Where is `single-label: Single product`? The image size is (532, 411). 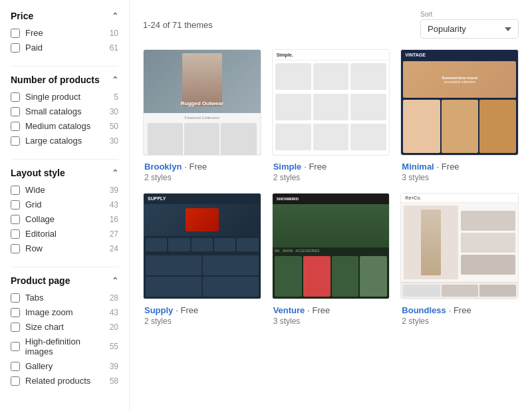 single-label: Single product is located at coordinates (53, 97).